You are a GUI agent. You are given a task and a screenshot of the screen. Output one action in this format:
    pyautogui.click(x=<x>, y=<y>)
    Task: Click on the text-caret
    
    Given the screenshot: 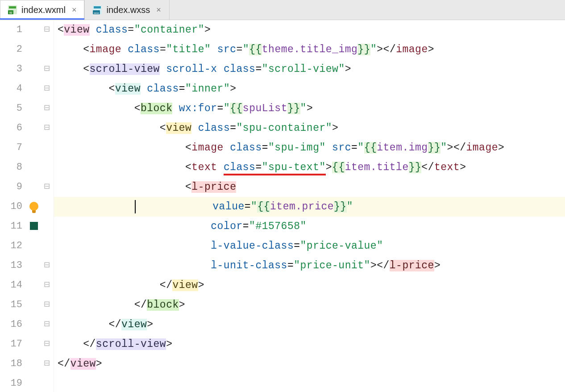 What is the action you would take?
    pyautogui.click(x=135, y=207)
    